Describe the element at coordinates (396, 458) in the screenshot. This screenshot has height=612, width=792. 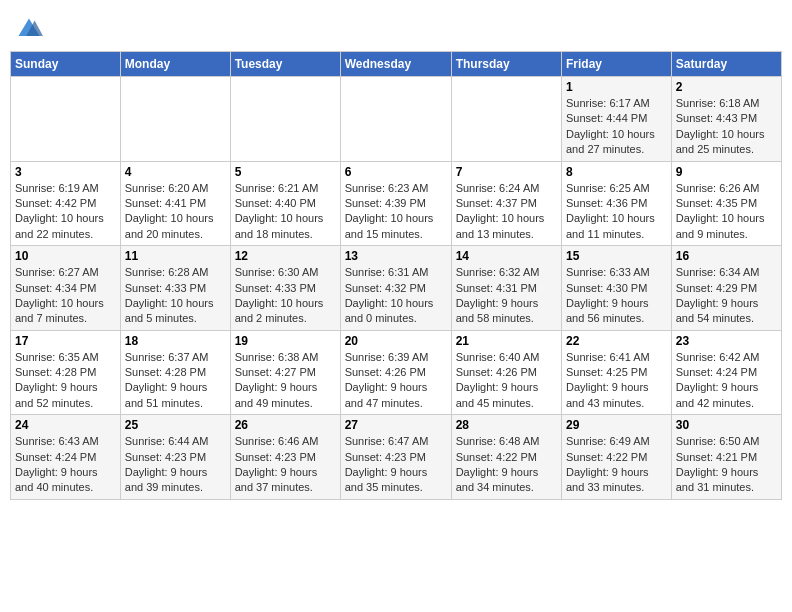
I see `week-row-4: 24Sunrise: 6:43 AMSunset: 4:24 PMDayligh…` at that location.